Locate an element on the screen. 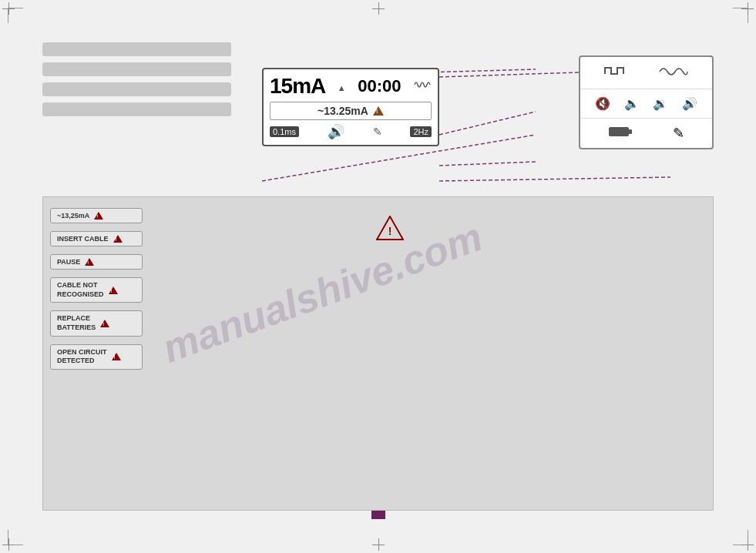 The width and height of the screenshot is (756, 553). time-ms: 0.1ms is located at coordinates (284, 132).